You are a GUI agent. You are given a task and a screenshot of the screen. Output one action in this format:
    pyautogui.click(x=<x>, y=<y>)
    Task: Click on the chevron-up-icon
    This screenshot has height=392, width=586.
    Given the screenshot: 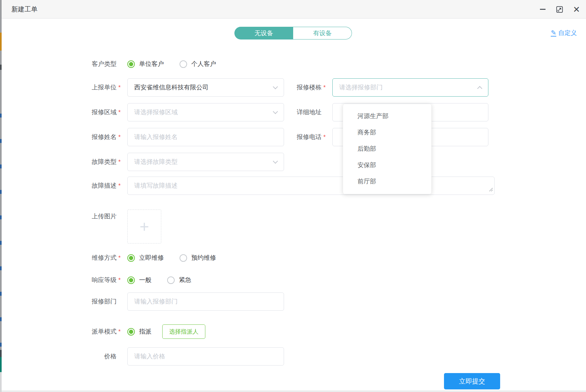 What is the action you would take?
    pyautogui.click(x=480, y=88)
    